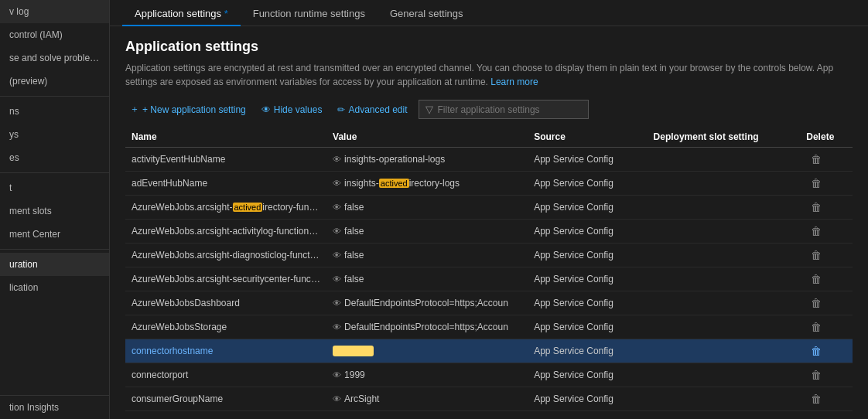 This screenshot has height=419, width=868. Describe the element at coordinates (514, 82) in the screenshot. I see `learn-more-link: Learn more` at that location.